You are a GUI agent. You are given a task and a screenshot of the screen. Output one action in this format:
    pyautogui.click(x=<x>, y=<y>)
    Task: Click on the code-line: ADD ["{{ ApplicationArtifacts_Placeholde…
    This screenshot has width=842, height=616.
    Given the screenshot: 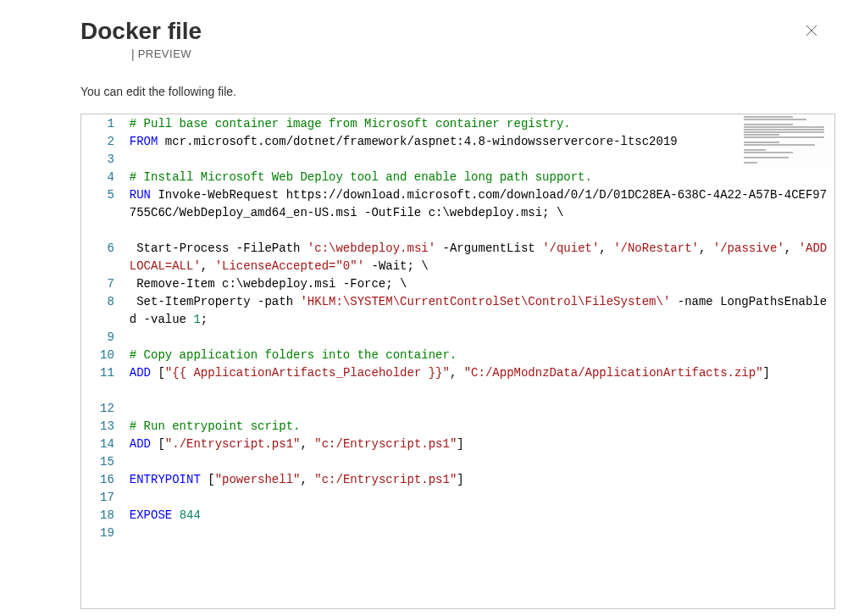 What is the action you would take?
    pyautogui.click(x=480, y=382)
    